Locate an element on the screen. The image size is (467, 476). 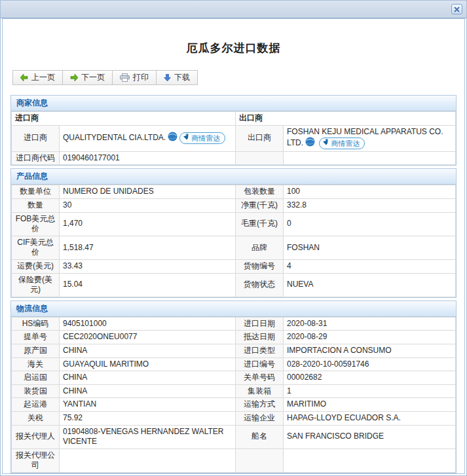
field-value: 0190460177001 is located at coordinates (148, 158).